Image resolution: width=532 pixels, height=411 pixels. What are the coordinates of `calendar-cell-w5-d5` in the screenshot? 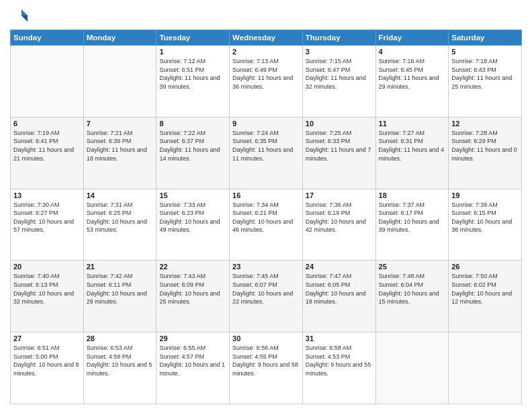 It's located at (412, 368).